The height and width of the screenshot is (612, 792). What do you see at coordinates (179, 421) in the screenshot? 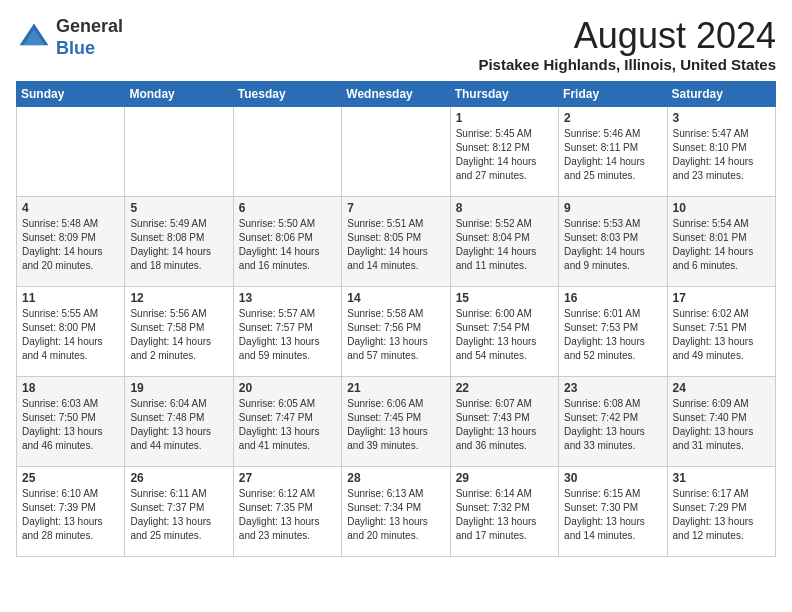
I see `calendar-cell: 19Sunrise: 6:04 AM Sunset: 7:48 PM Dayli…` at bounding box center [179, 421].